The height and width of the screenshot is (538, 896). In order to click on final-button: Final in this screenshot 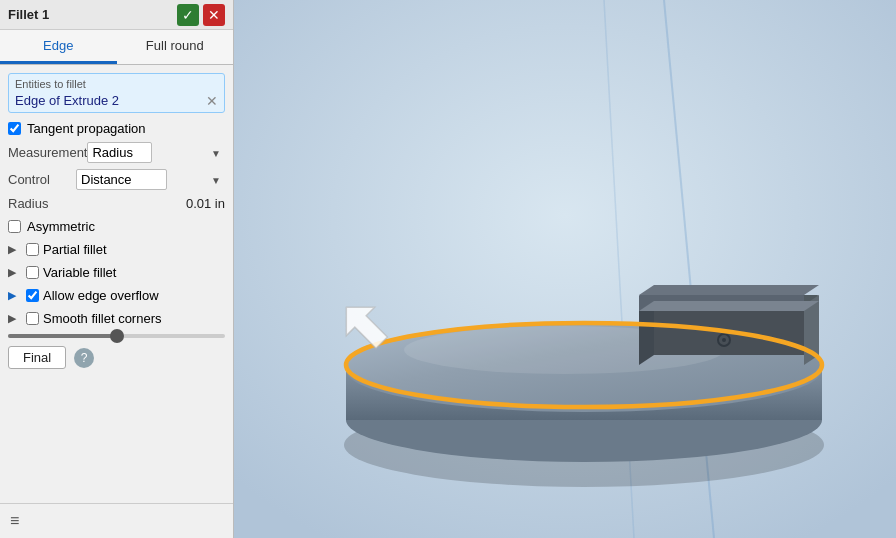, I will do `click(37, 358)`.